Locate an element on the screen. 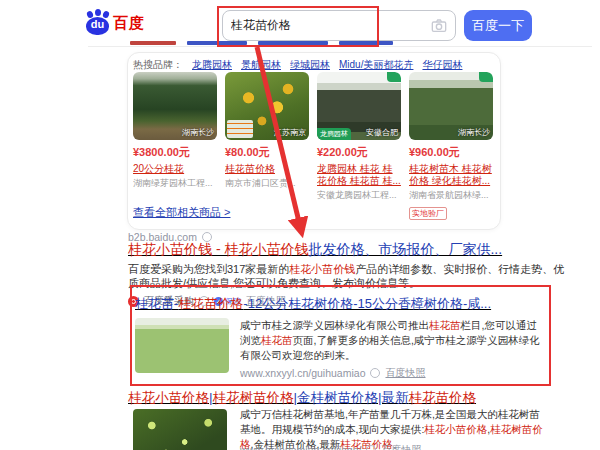 The height and width of the screenshot is (450, 600). hot-brands-row: 热搜品牌： 龙腾园林 景航园林 绿城园林 Midu/美丽都花卉 华仔园林 is located at coordinates (298, 65).